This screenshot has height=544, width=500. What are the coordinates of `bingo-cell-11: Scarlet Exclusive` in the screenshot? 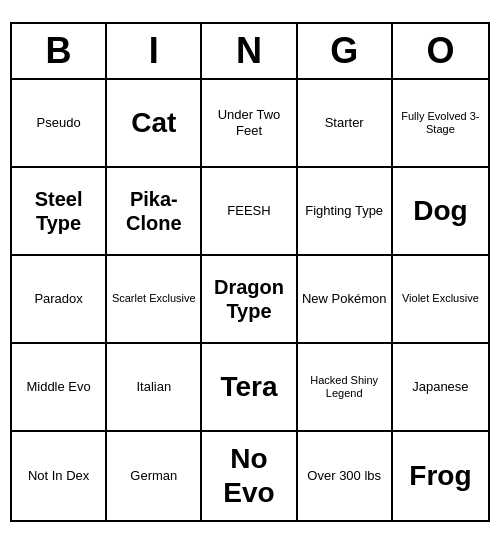 It's located at (154, 300).